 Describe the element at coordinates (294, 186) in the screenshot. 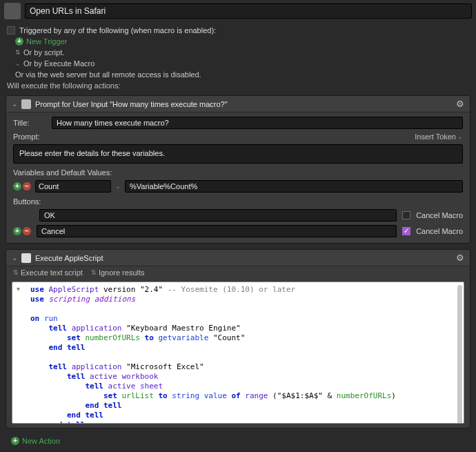

I see `variable-default-field` at that location.